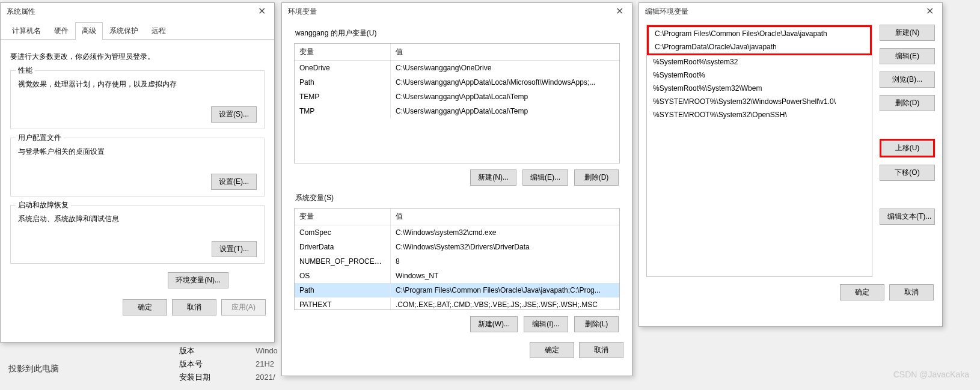  I want to click on performance-legend: 性能, so click(25, 71).